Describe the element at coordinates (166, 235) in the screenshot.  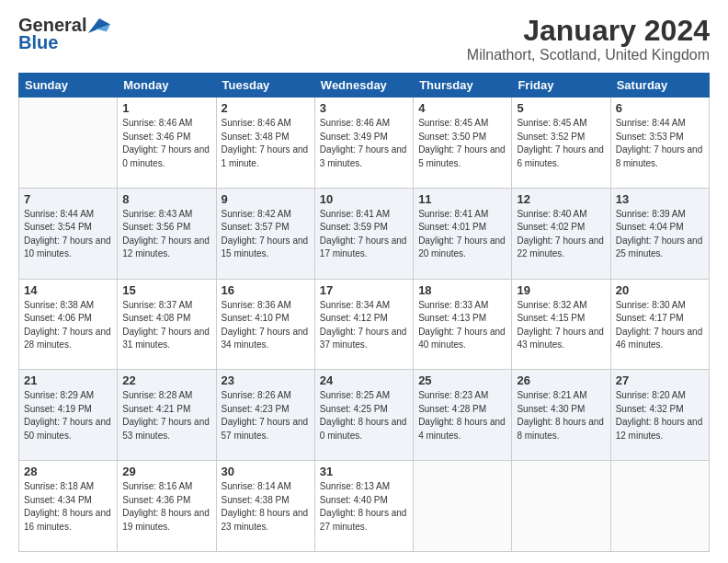
I see `day-info: Sunrise: 8:43 AMSunset: 3:56 PMDaylight:…` at that location.